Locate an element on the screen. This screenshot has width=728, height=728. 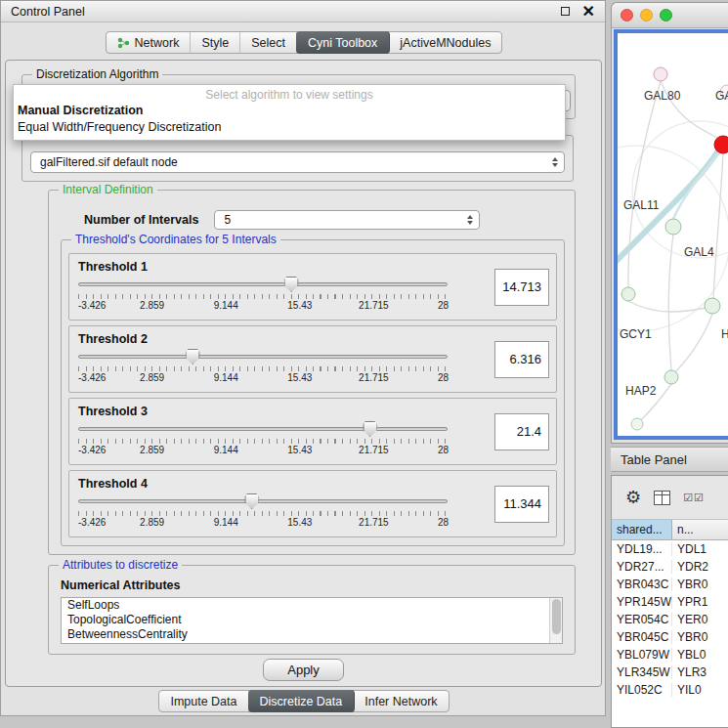
scrollbar-thumb is located at coordinates (557, 617).